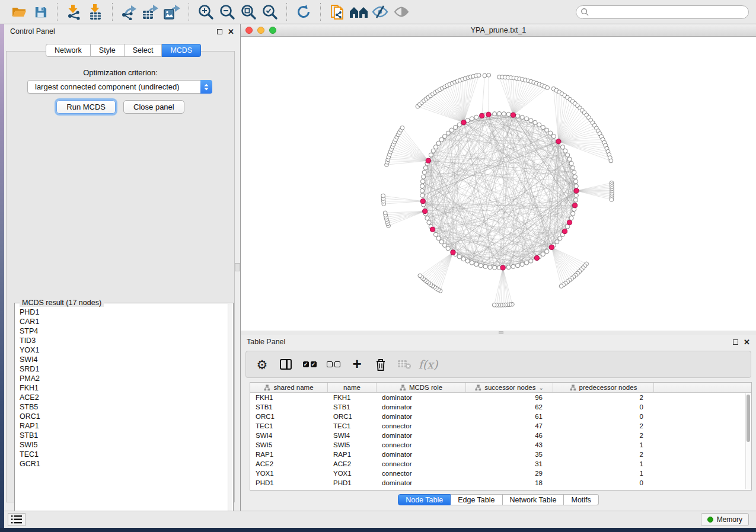  I want to click on table-row: YOX1YOX1connector291, so click(500, 473).